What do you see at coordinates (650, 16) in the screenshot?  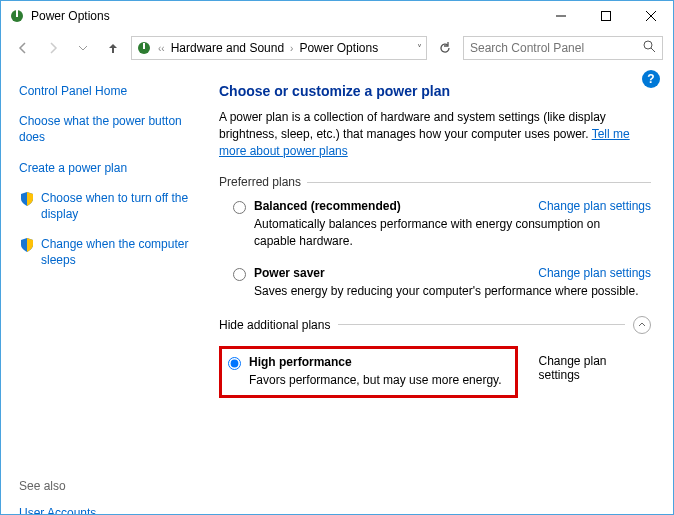 I see `close-button` at bounding box center [650, 16].